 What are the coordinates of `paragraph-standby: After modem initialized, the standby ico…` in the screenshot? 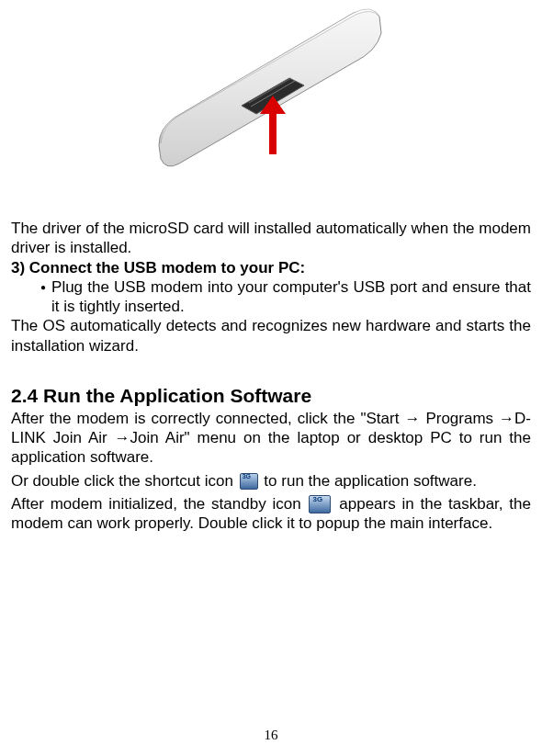 It's located at (271, 514).